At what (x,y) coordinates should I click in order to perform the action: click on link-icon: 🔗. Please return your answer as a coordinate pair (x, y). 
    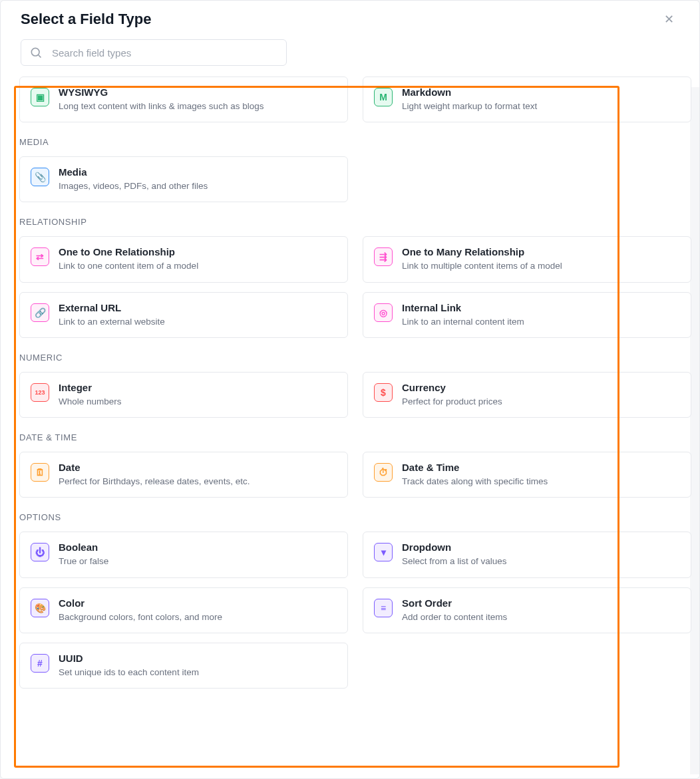
    Looking at the image, I should click on (40, 313).